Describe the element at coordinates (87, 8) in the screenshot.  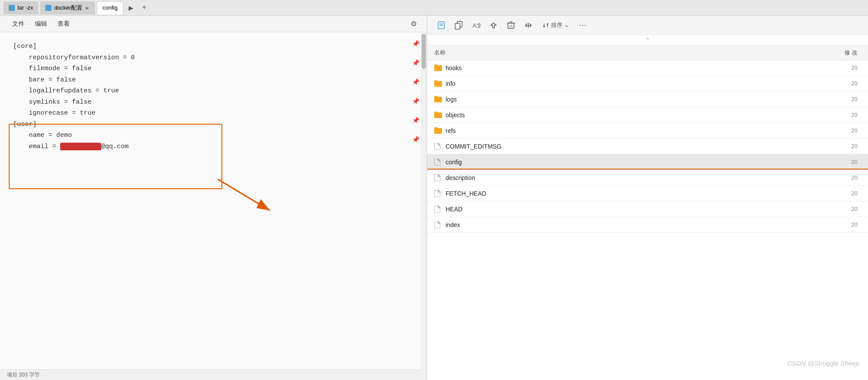
I see `tab-docker-arrow: ►` at that location.